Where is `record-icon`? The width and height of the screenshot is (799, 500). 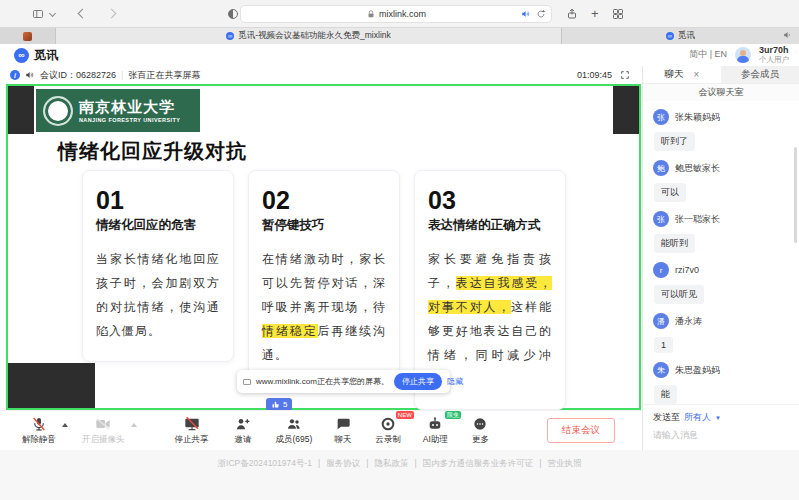
record-icon is located at coordinates (388, 424).